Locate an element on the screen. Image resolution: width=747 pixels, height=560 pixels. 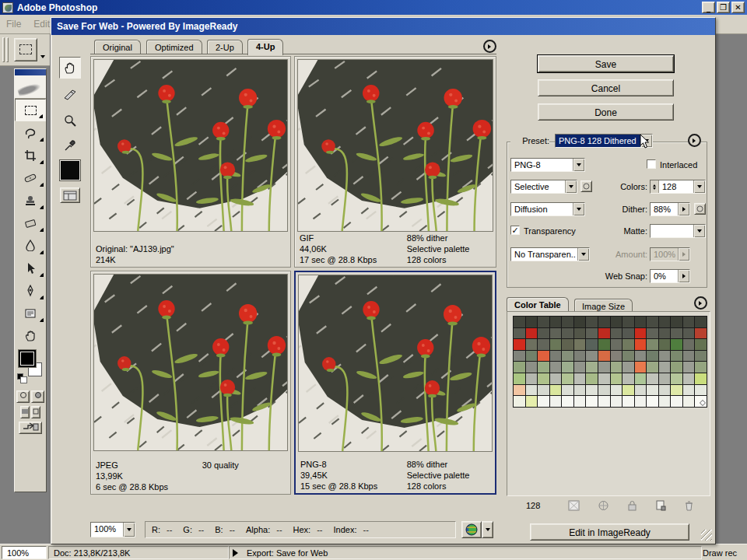
dither-amount-field: 88% is located at coordinates (670, 209).